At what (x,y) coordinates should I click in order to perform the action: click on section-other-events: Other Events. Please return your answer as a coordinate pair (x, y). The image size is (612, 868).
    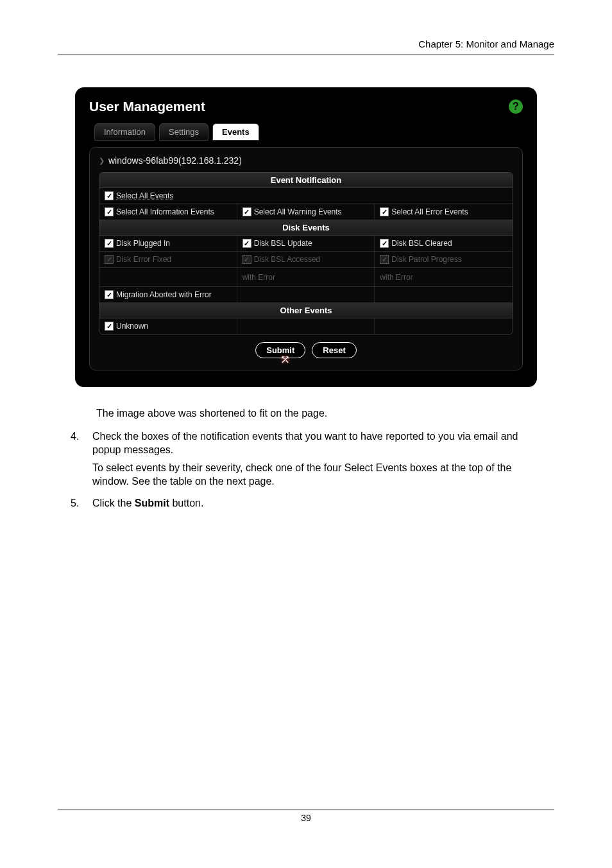
    Looking at the image, I should click on (306, 311).